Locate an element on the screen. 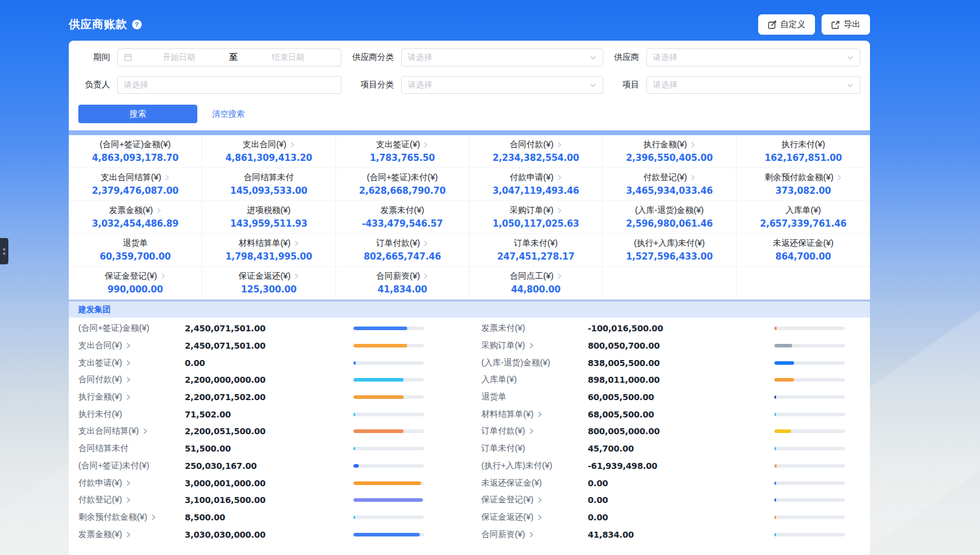 This screenshot has height=555, width=980. detail-value: 60,005,500.00 is located at coordinates (621, 397).